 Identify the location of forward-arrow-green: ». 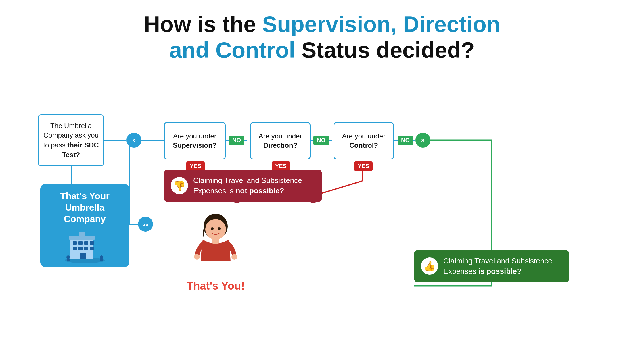
(423, 140).